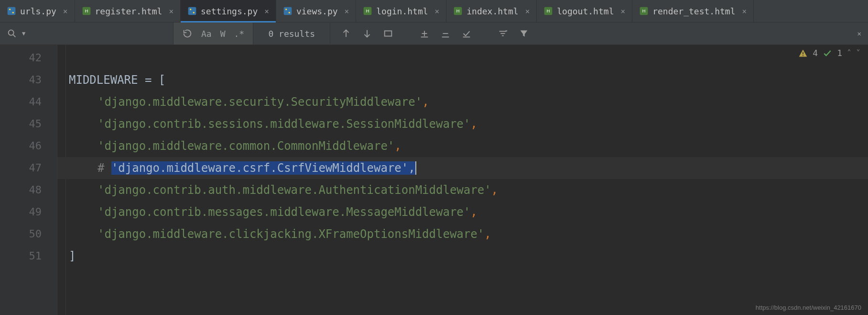  I want to click on line-number: 44, so click(29, 102).